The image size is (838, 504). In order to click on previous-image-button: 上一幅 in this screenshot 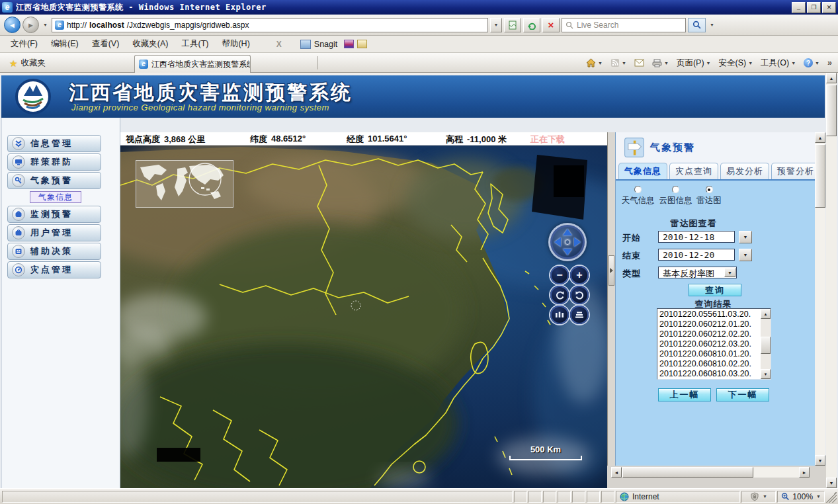, I will do `click(685, 395)`.